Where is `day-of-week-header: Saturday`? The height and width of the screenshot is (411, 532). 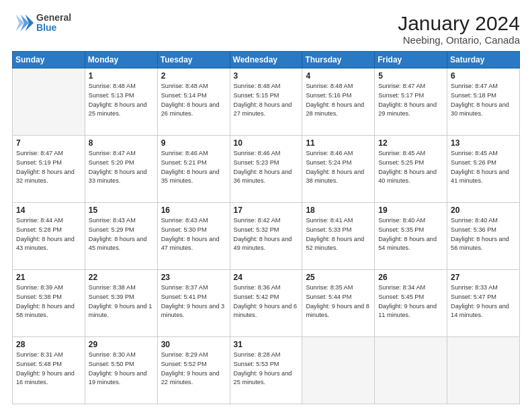 day-of-week-header: Saturday is located at coordinates (484, 60).